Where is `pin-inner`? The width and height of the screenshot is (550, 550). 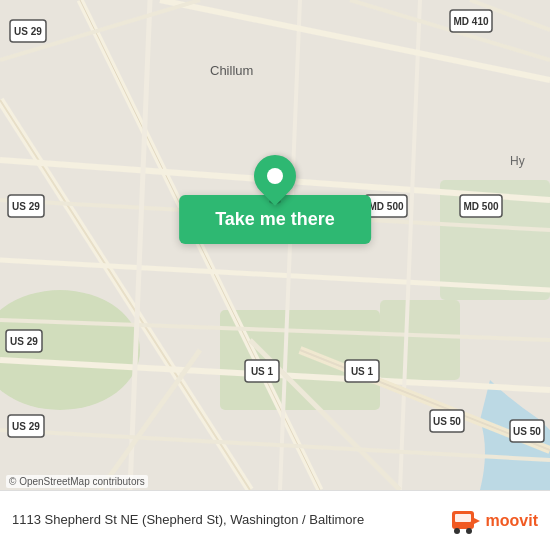 pin-inner is located at coordinates (275, 176).